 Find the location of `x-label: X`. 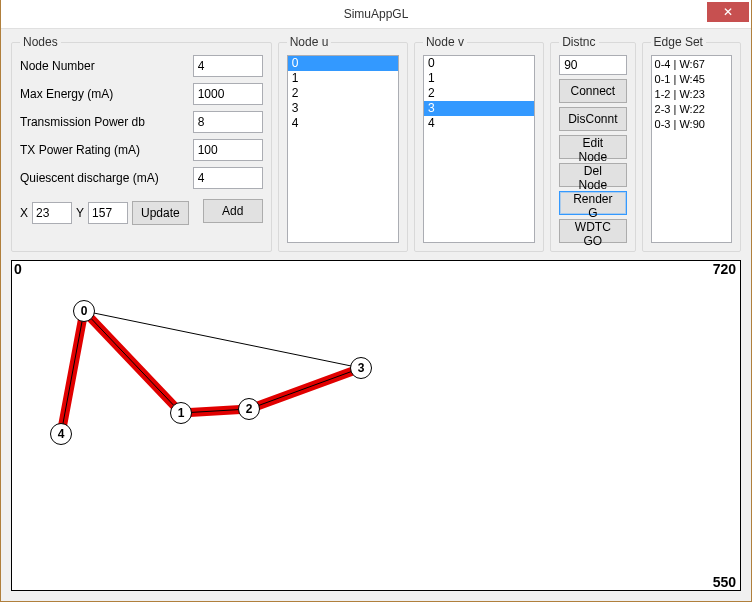

x-label: X is located at coordinates (24, 213).